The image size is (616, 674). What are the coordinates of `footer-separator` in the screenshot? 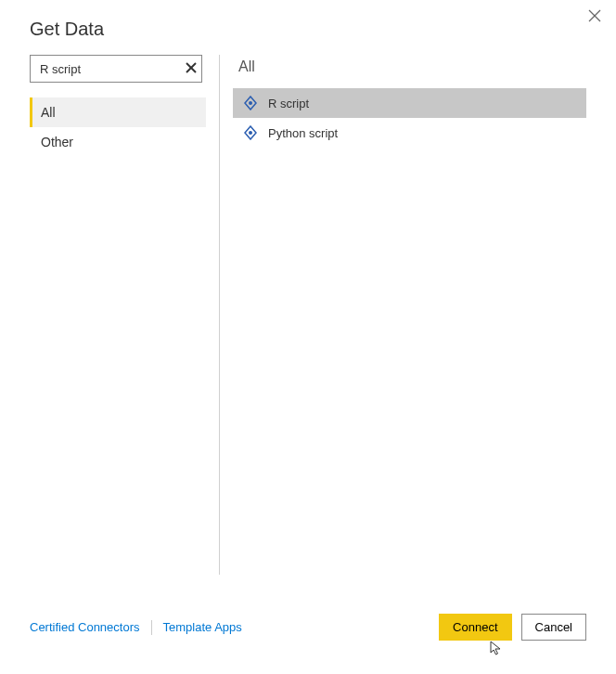 It's located at (152, 628).